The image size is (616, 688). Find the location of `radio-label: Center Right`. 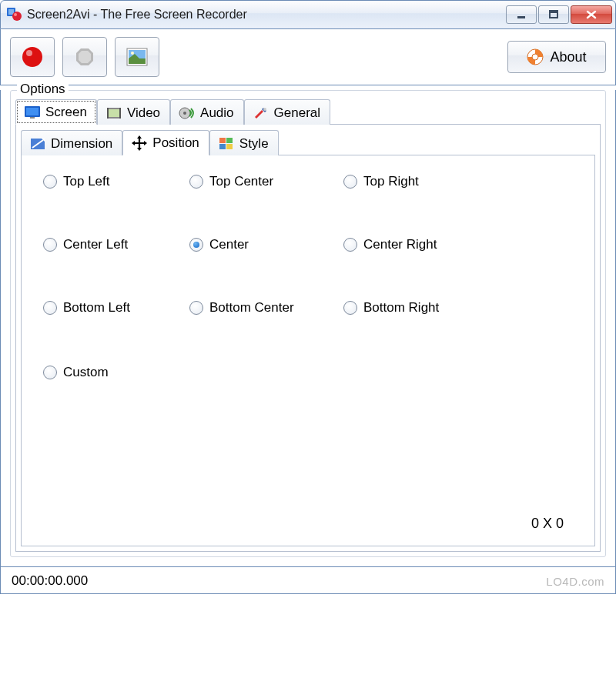

radio-label: Center Right is located at coordinates (400, 245).